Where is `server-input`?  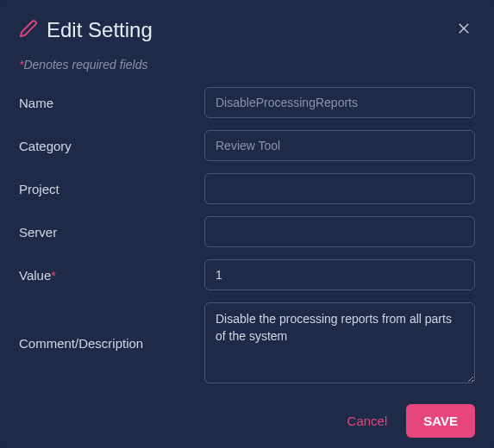
server-input is located at coordinates (340, 232).